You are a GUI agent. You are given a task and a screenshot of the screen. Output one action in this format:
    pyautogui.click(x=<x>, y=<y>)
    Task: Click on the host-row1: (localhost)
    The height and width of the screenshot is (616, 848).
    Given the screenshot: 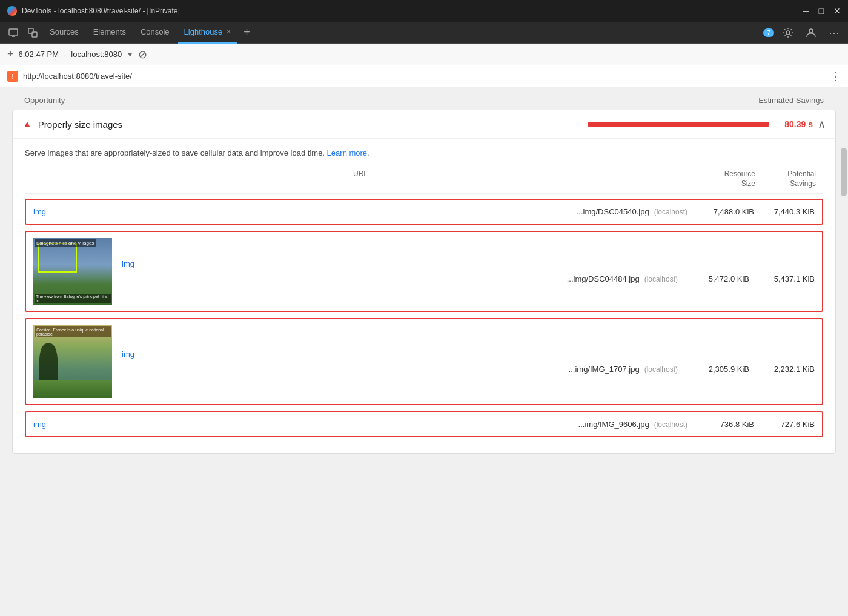 What is the action you would take?
    pyautogui.click(x=671, y=212)
    